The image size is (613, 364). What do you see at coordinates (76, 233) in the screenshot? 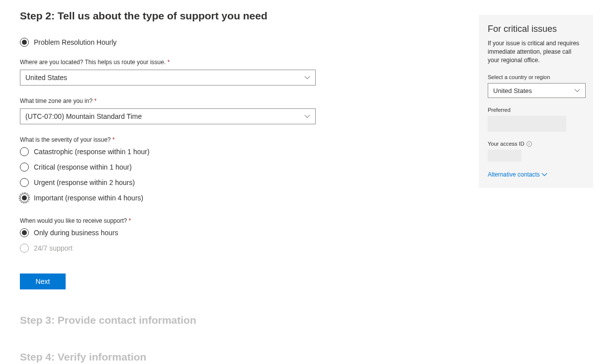
I see `radio-label: Only during business hours` at bounding box center [76, 233].